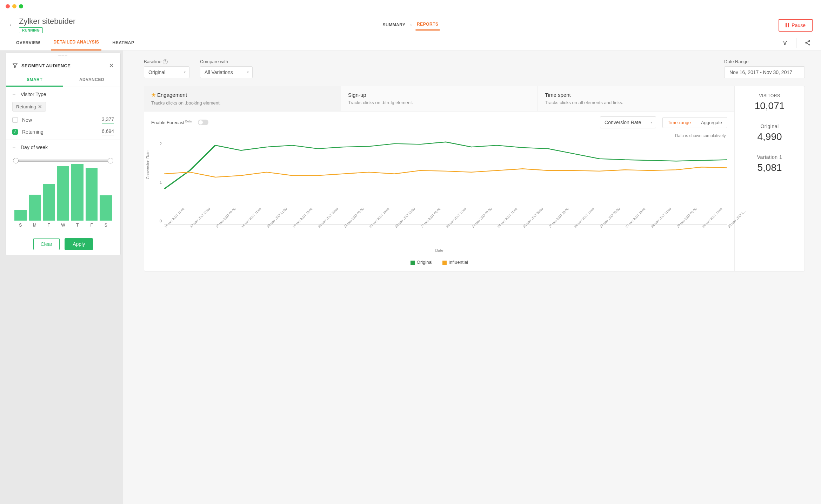 This screenshot has height=504, width=821. What do you see at coordinates (410, 25) in the screenshot?
I see `top-tabs: SUMMARY › REPORTS` at bounding box center [410, 25].